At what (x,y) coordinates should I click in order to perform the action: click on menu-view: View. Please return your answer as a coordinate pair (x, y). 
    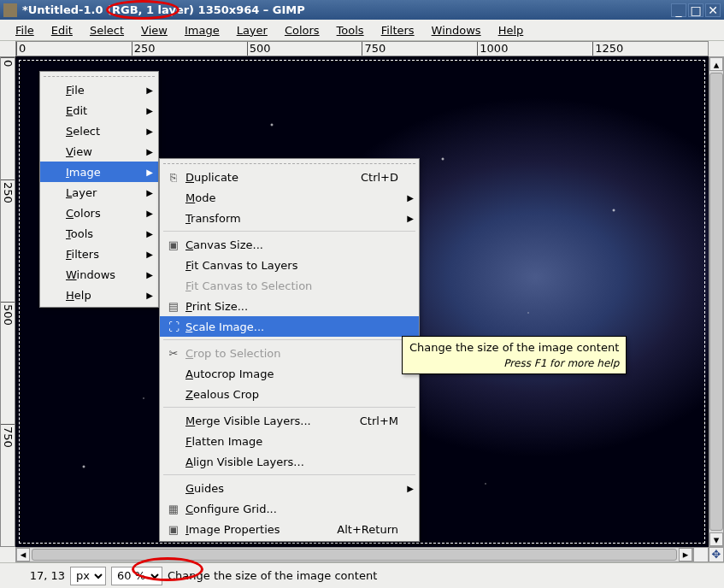
    Looking at the image, I should click on (154, 31).